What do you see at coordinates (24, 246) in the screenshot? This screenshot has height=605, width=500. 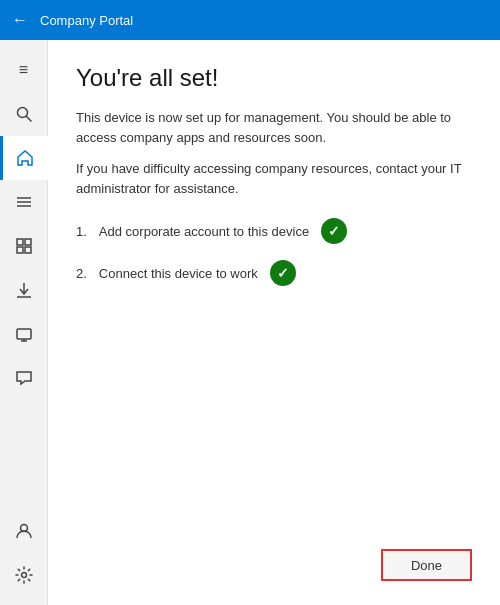 I see `sidebar-item-grid` at bounding box center [24, 246].